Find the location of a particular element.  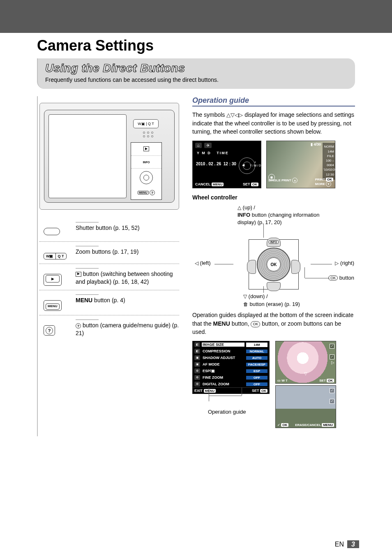

thumbnail-rose: ▷ ▽ ✓✓ ▭ W T SET OK is located at coordinates (306, 362).